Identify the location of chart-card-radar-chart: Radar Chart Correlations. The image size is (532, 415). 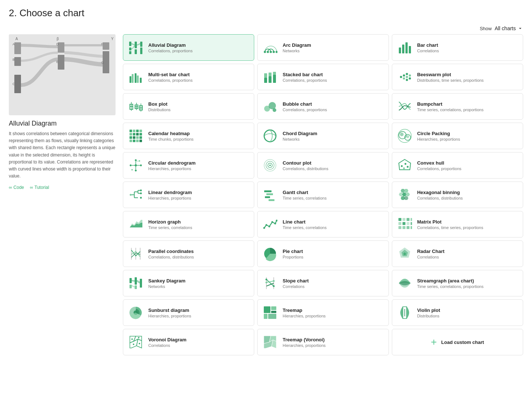
(458, 254).